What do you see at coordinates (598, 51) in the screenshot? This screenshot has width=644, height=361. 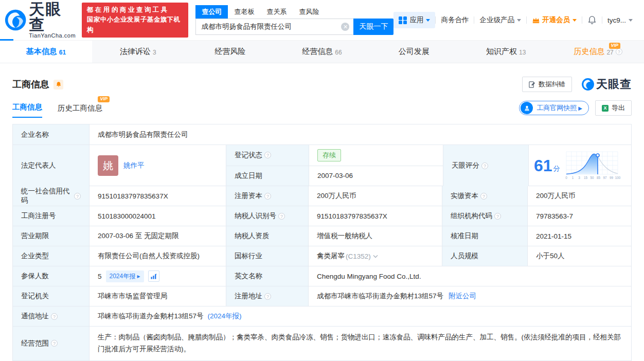 I see `tab-history-info: VIP 历史信息 27 ?` at bounding box center [598, 51].